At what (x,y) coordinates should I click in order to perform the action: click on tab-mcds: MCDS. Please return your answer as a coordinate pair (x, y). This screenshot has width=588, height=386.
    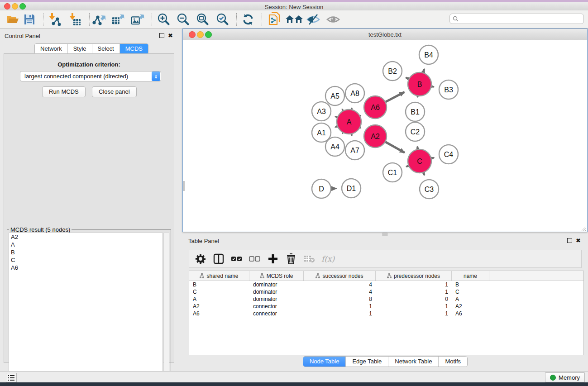
    Looking at the image, I should click on (134, 49).